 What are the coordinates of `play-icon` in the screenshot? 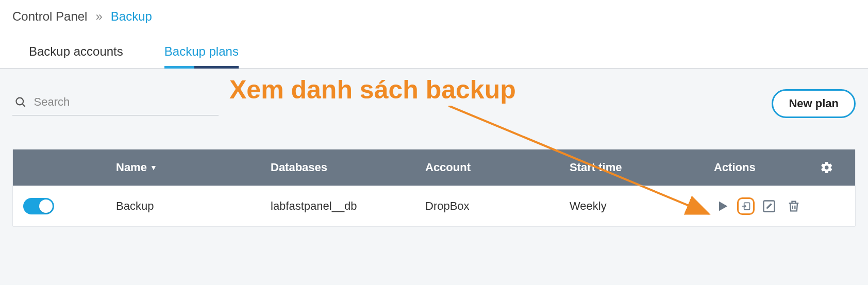 It's located at (723, 206).